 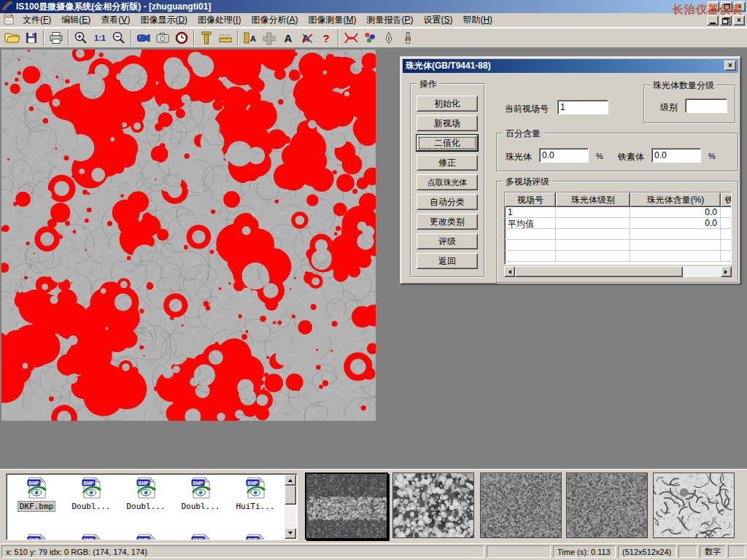 What do you see at coordinates (730, 66) in the screenshot?
I see `dialog-close-icon: ×` at bounding box center [730, 66].